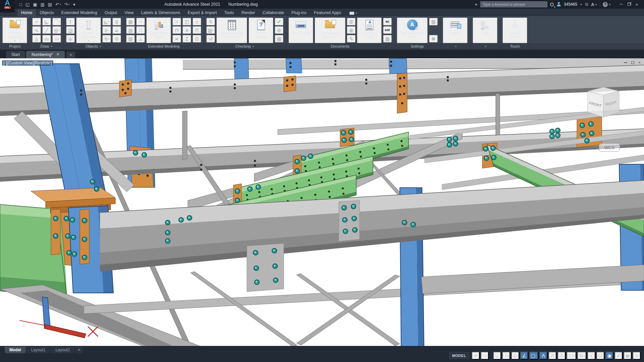 The height and width of the screenshot is (362, 644). Describe the element at coordinates (387, 21) in the screenshot. I see `nc-export-icon: NC` at that location.